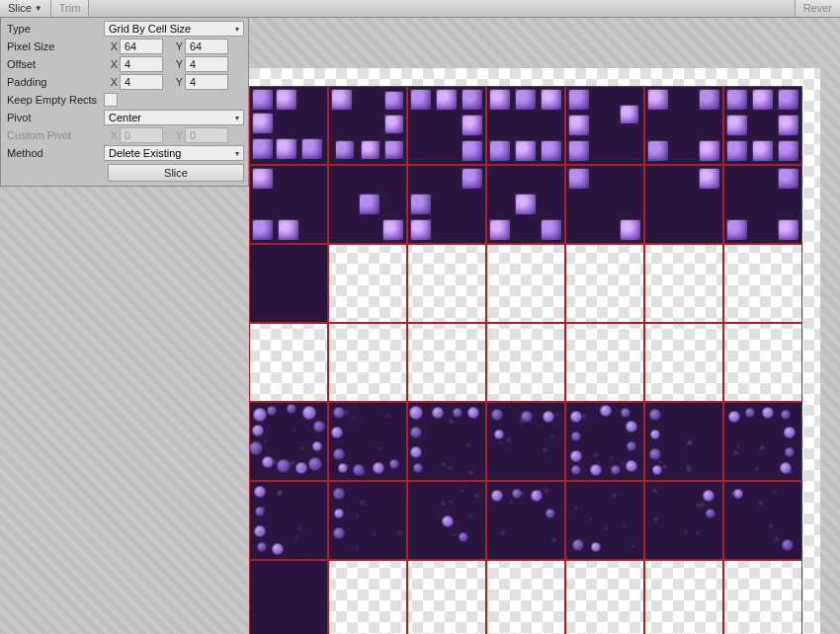 This screenshot has height=634, width=840. What do you see at coordinates (141, 82) in the screenshot?
I see `padding-x-input` at bounding box center [141, 82].